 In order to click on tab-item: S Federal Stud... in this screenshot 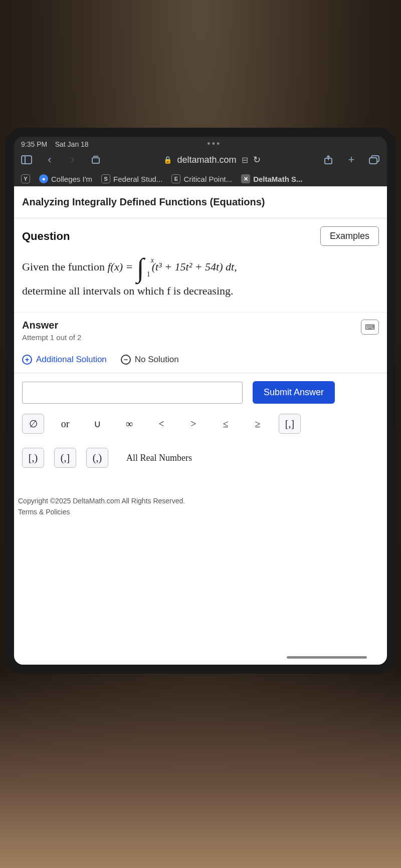, I will do `click(132, 179)`.